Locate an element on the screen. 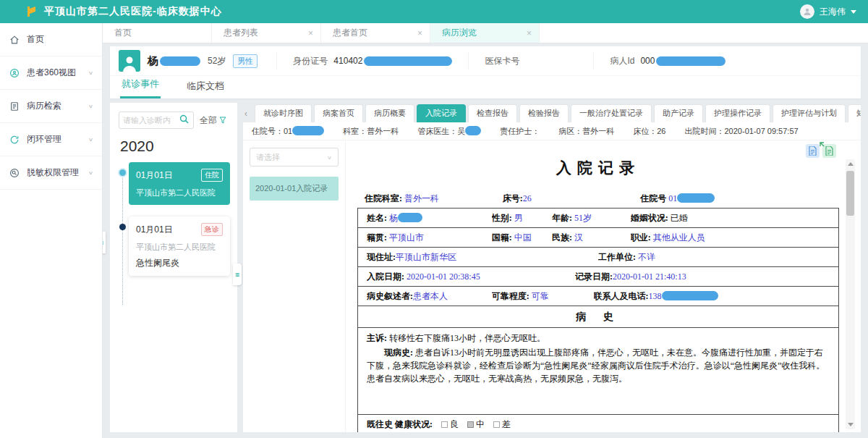 The height and width of the screenshot is (438, 868). sidebar-item-label: 病历检索 is located at coordinates (44, 106).